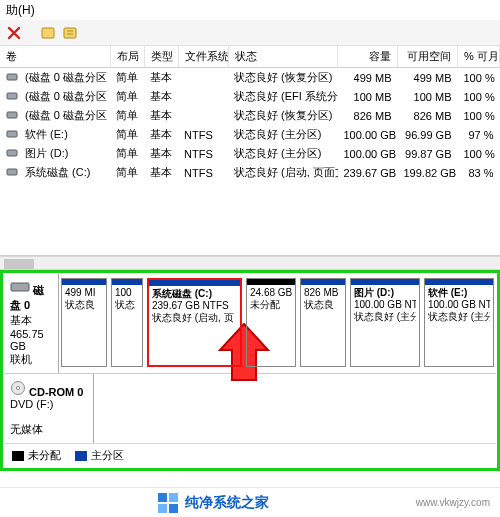 Image resolution: width=500 pixels, height=517 pixels. What do you see at coordinates (250, 455) in the screenshot?
I see `legend: 未分配 主分区` at bounding box center [250, 455].